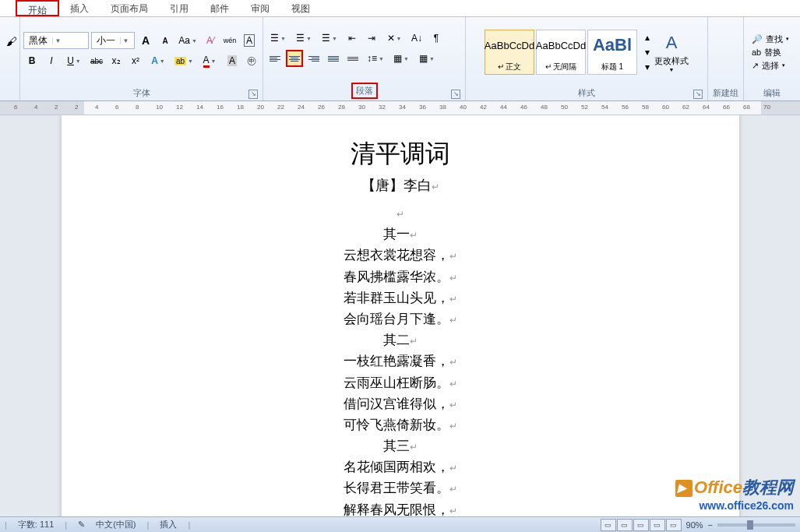  I want to click on view-outline-button: ▭, so click(657, 525).